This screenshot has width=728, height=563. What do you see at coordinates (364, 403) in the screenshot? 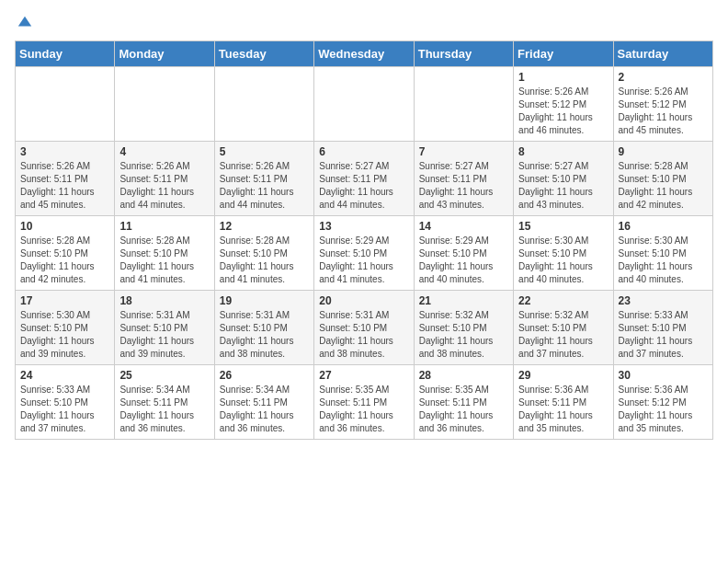
I see `calendar-cell: 27Sunrise: 5:35 AM Sunset: 5:11 PM Dayli…` at bounding box center [364, 403].